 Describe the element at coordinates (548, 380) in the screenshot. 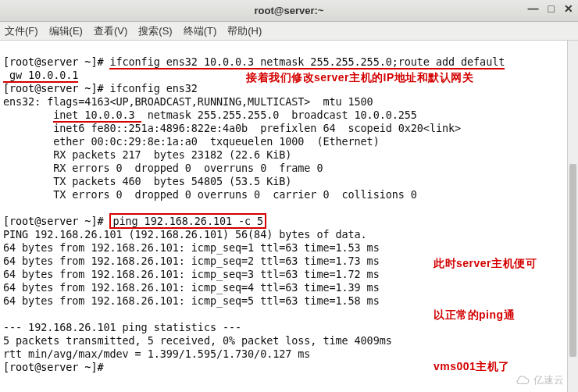

I see `watermark-text: 亿速云` at that location.